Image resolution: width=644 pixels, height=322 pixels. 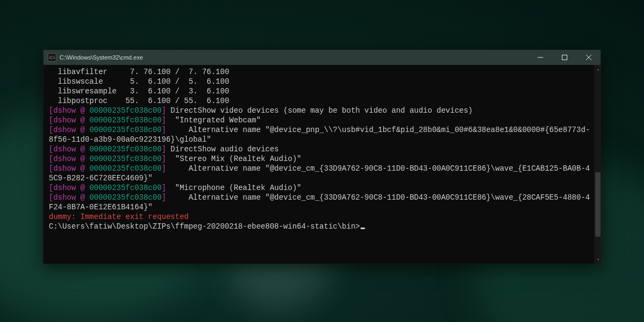 I want to click on terminal-line: libswscale 5. 6.100 / 5. 6.100, so click(x=321, y=82).